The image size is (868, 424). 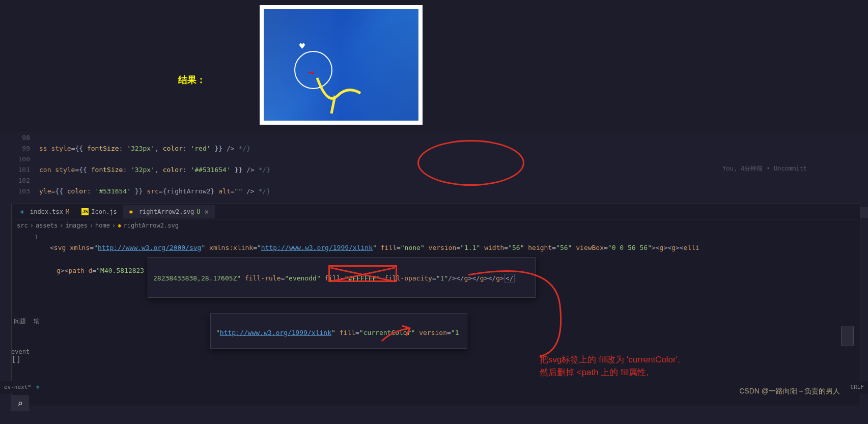 I want to click on git-blame-text: You, 4分钟前 • Uncommitt, so click(x=765, y=169).